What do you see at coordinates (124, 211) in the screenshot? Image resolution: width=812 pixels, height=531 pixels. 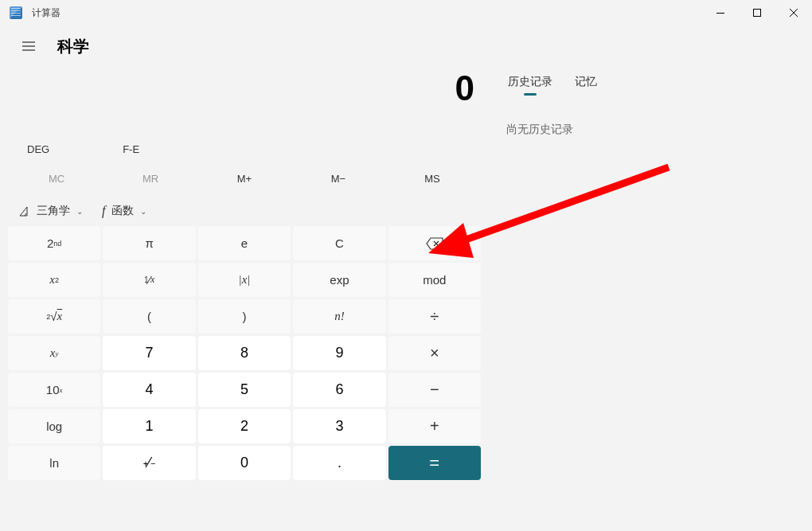 I see `function-dropdown: f 函数 ⌄` at bounding box center [124, 211].